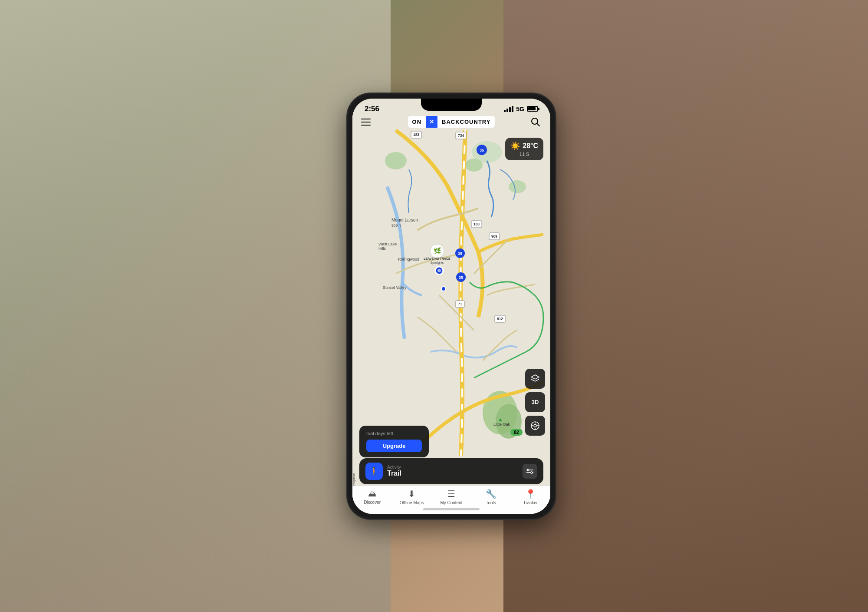 Image resolution: width=868 pixels, height=612 pixels. I want to click on tools-label: Tools, so click(490, 503).